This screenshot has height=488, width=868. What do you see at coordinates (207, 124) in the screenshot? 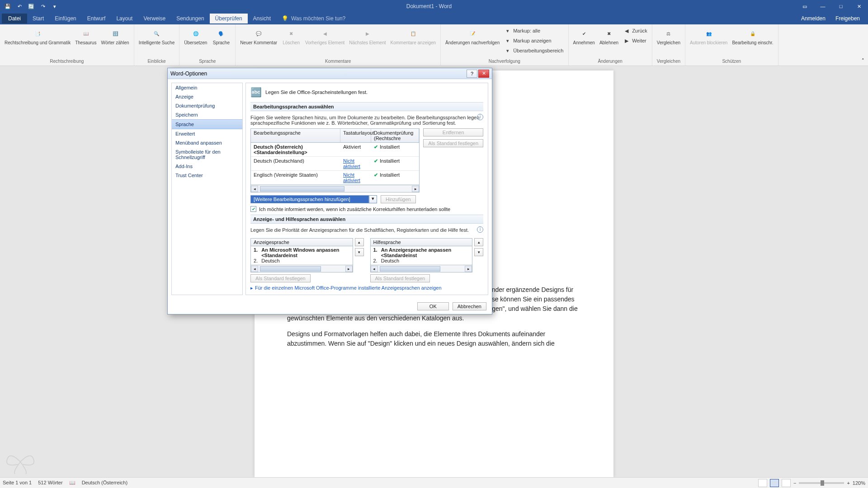
I see `sidebar-item-language: Sprache` at bounding box center [207, 124].